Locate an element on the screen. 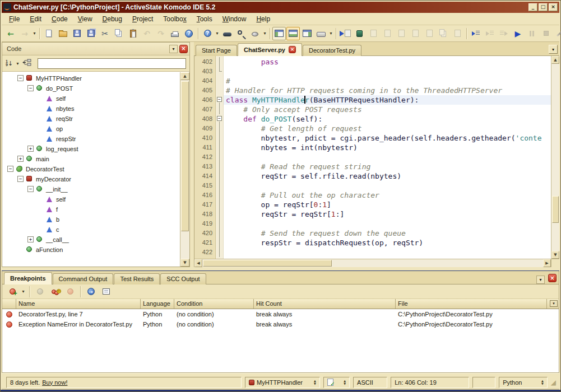  tree-item-decoratortest: −DecoratorTest is located at coordinates (91, 169).